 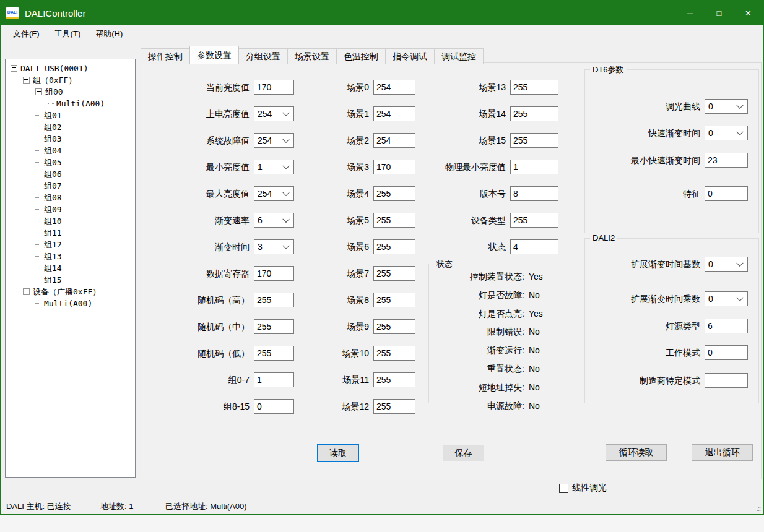 I want to click on read-button: 读取, so click(x=338, y=453).